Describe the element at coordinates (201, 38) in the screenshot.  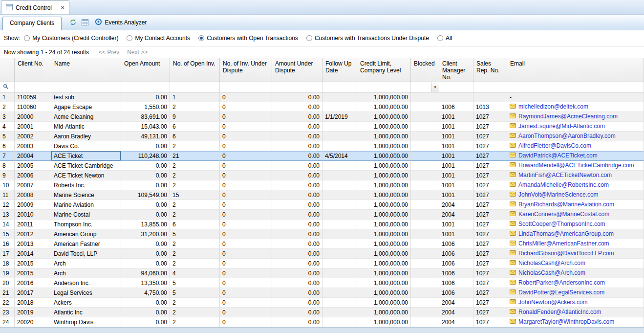
I see `radio-selected-icon` at that location.